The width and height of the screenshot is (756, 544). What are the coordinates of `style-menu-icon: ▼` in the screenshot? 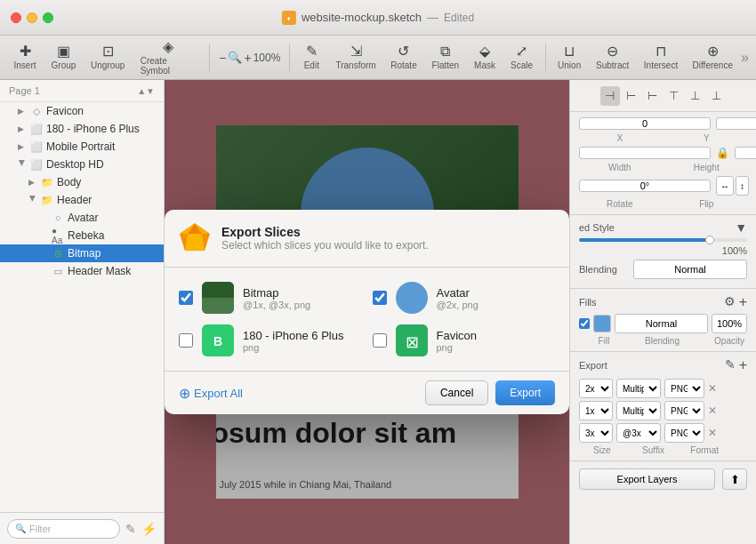 It's located at (741, 228).